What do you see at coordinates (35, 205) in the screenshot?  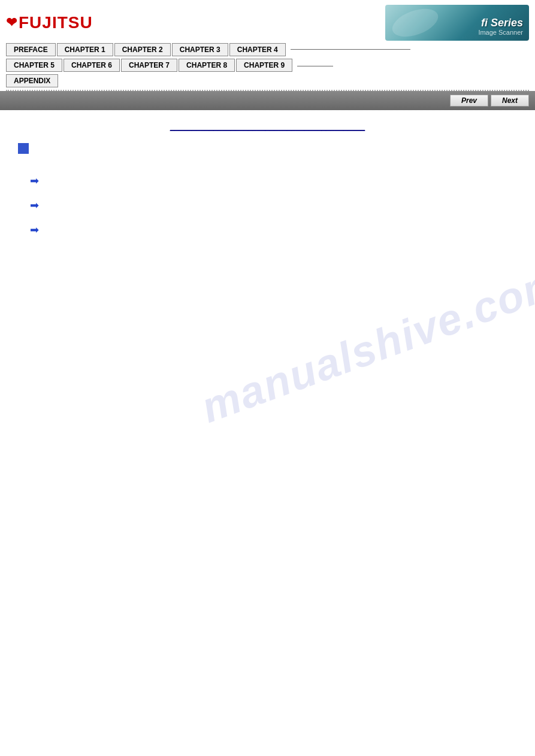 I see `arrow-icon-2: ➡` at bounding box center [35, 205].